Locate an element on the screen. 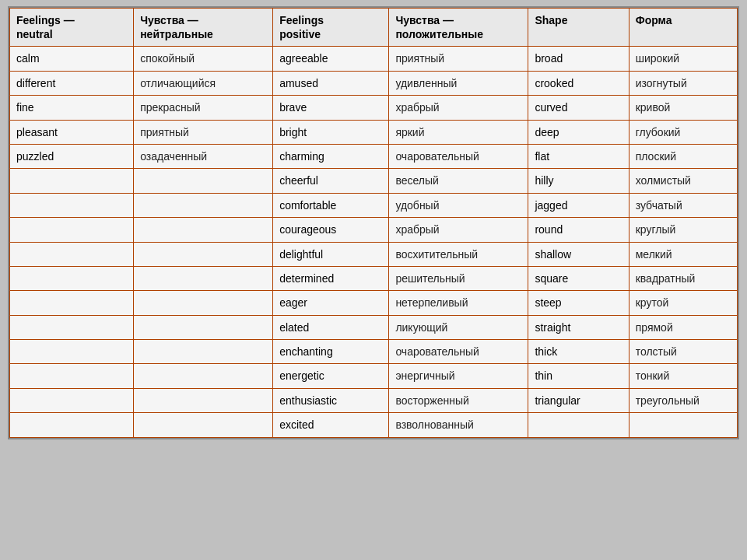 The width and height of the screenshot is (747, 560). table-row: calmспокойныйagreeableприятныйbroadширок… is located at coordinates (374, 59).